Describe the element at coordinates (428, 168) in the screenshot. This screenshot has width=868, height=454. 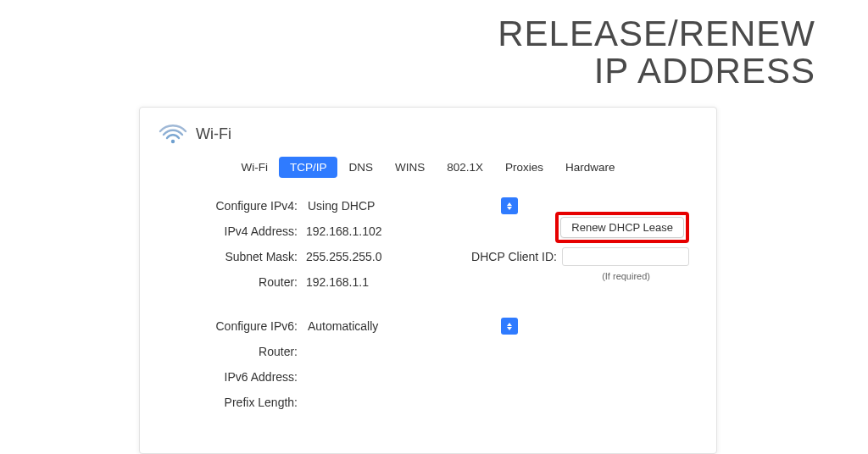
I see `tab-bar: Wi-Fi TCP/IP DNS WINS 802.1X Proxies Har…` at that location.